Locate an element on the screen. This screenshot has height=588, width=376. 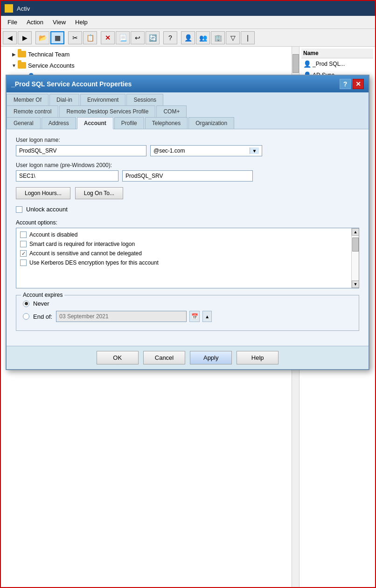
extra-button: | is located at coordinates (248, 38).